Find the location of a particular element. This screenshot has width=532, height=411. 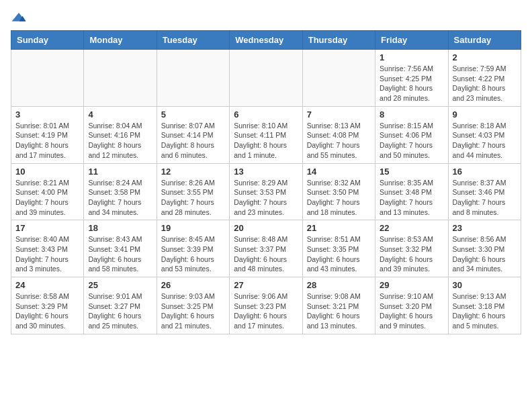

day-number: 18 is located at coordinates (120, 228).